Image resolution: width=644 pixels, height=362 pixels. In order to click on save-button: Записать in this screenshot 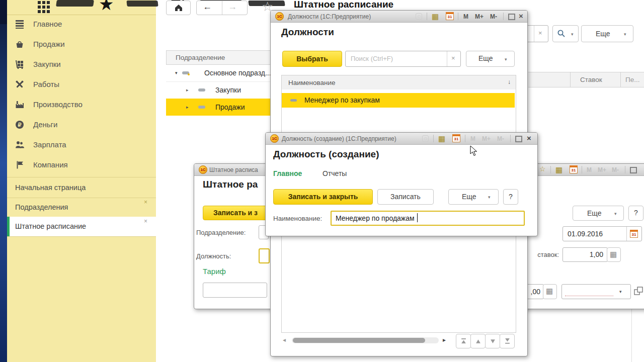, I will do `click(406, 197)`.